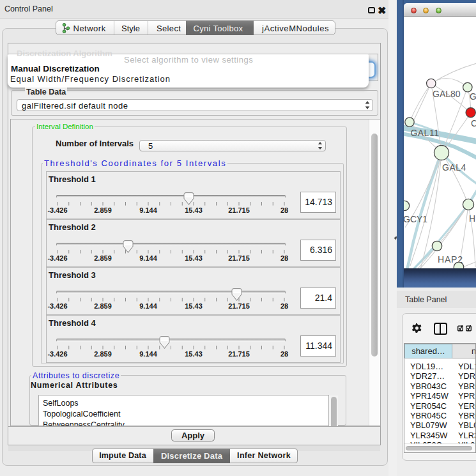 This screenshot has height=476, width=476. I want to click on svg-text: H, so click(472, 219).